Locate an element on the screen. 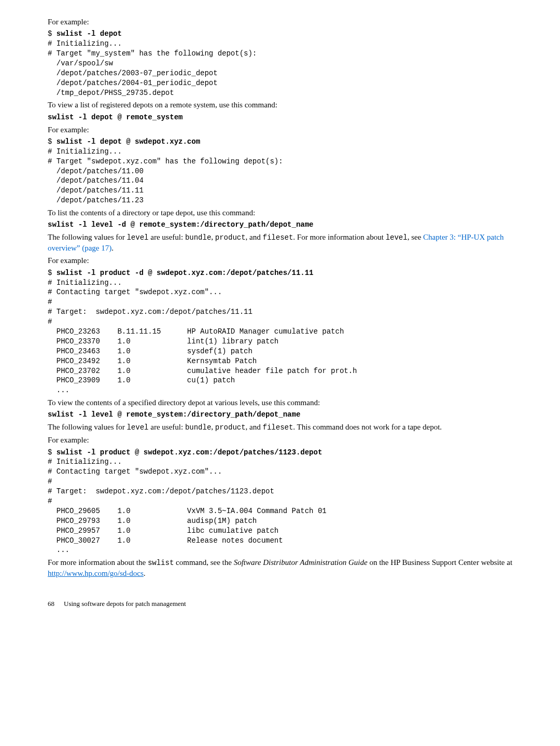 This screenshot has width=560, height=746. para-list-contents: To list the contents of a directory or t… is located at coordinates (288, 213).